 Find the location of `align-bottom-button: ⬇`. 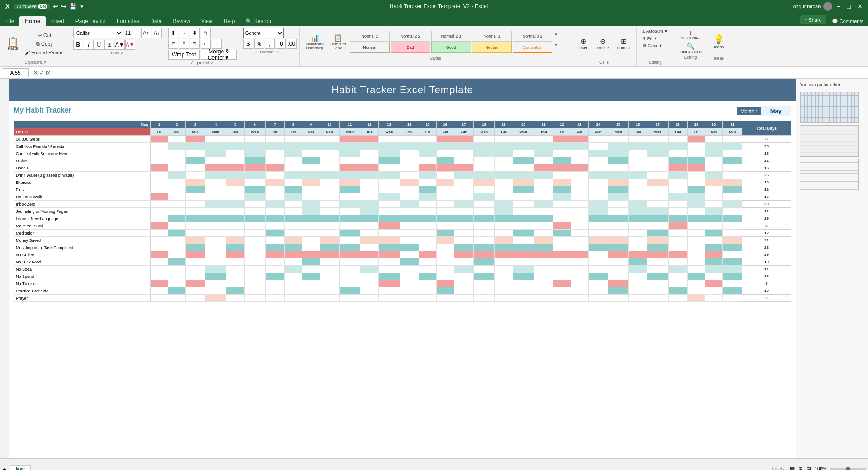

align-bottom-button: ⬇ is located at coordinates (195, 33).